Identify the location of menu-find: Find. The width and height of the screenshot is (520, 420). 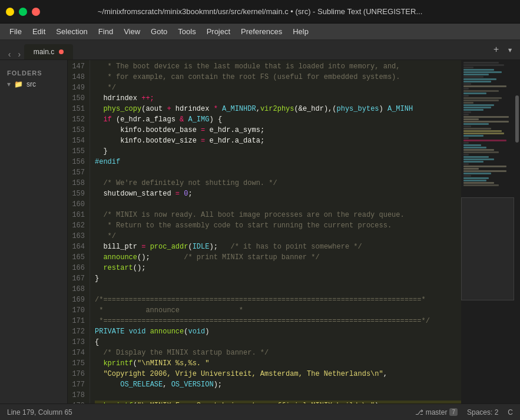
(106, 32).